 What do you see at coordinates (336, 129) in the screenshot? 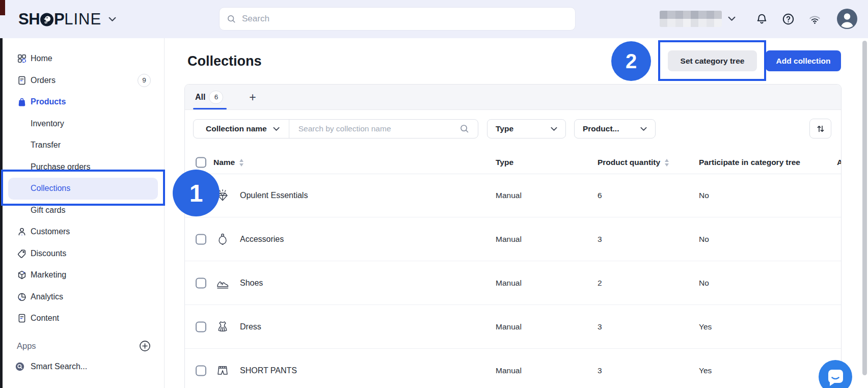
I see `collection-search-filter: Collection name` at bounding box center [336, 129].